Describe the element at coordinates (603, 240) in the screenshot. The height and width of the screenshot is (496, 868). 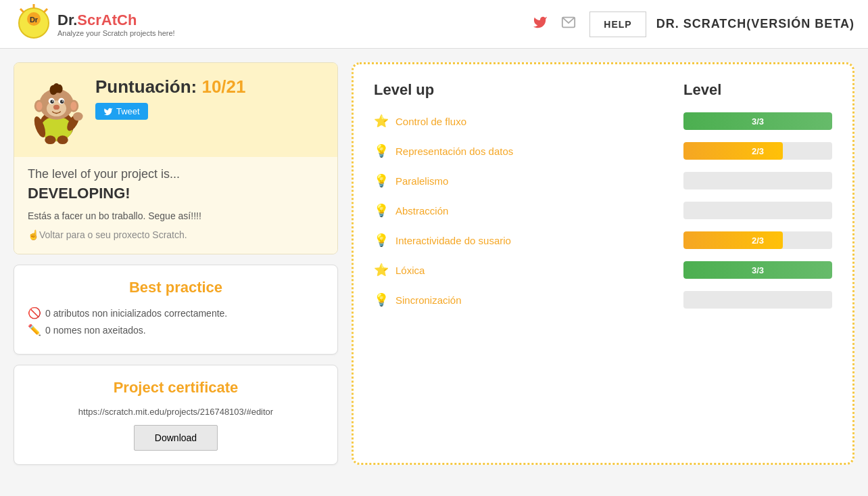
I see `skill-row: 💡 Interactividade do susario 2/3` at that location.